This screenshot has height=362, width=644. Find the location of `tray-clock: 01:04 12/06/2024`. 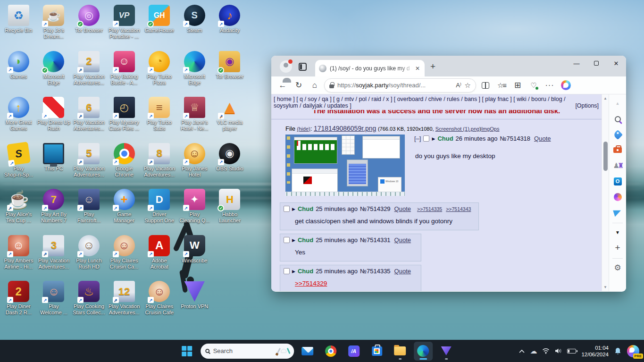

tray-clock: 01:04 12/06/2024 is located at coordinates (595, 351).